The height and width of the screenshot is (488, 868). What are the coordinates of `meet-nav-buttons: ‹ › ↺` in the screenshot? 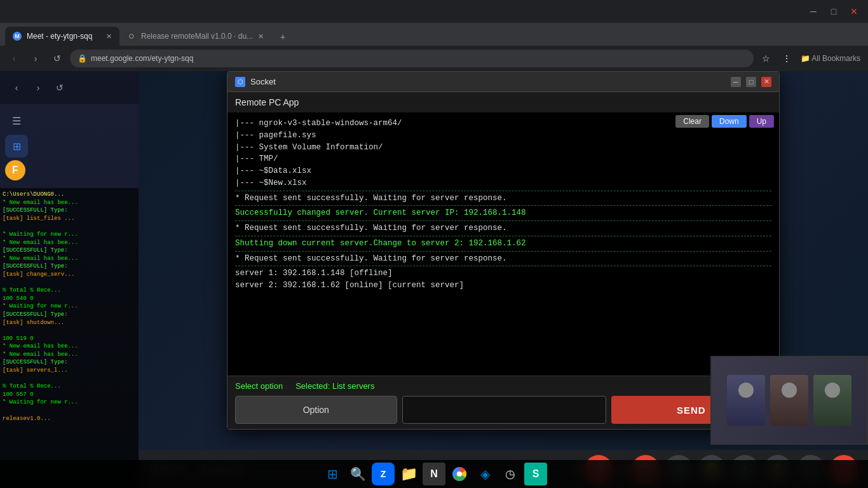 It's located at (38, 88).